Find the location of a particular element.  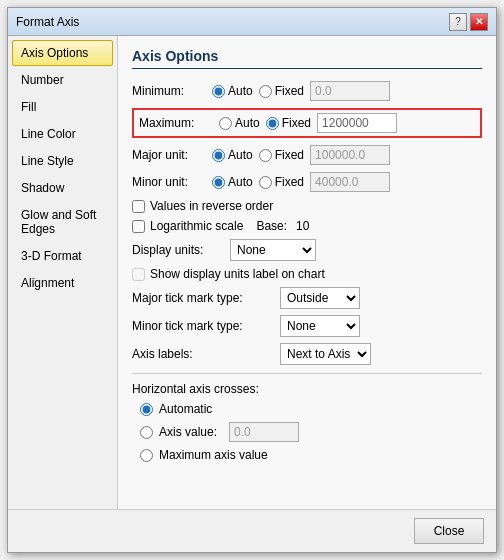

title-bar: Format Axis ? ✕ is located at coordinates (252, 22).